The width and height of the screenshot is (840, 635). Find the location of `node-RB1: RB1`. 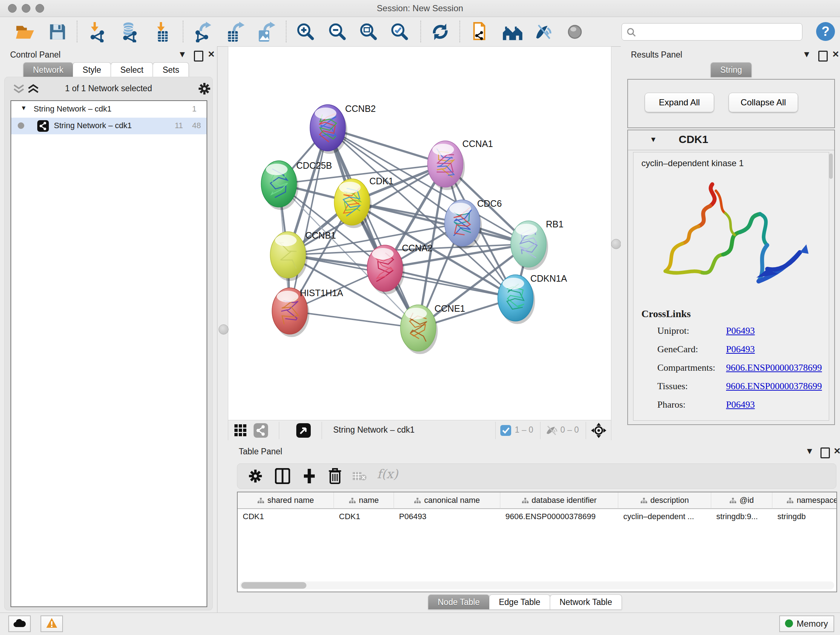

node-RB1: RB1 is located at coordinates (537, 245).